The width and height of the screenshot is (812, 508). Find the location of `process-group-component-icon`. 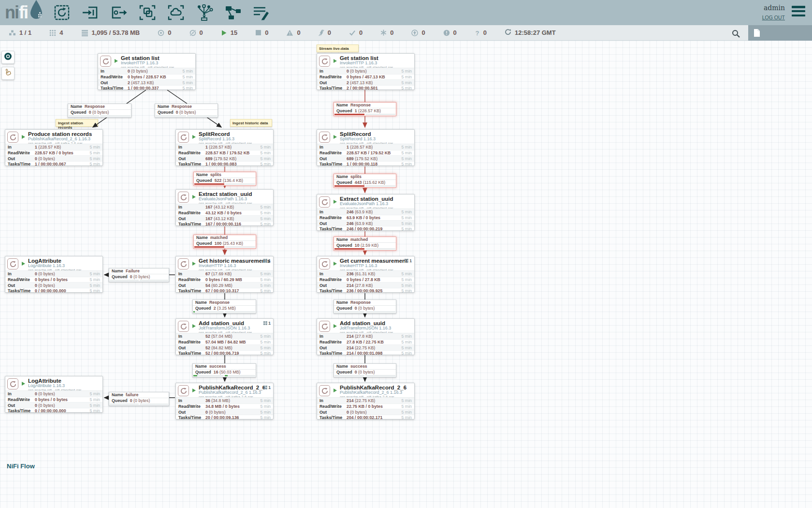

process-group-component-icon is located at coordinates (147, 13).